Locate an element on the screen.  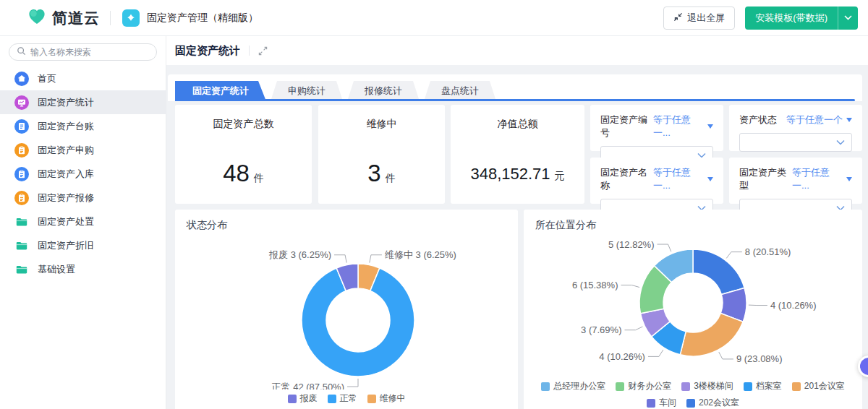
sidebar-item-label: 固定资产统计 is located at coordinates (66, 103).